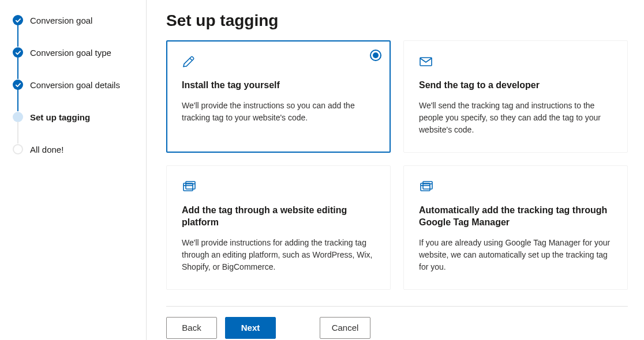  What do you see at coordinates (516, 118) in the screenshot?
I see `option-desc: We'll send the tracking tag and instruct…` at bounding box center [516, 118].